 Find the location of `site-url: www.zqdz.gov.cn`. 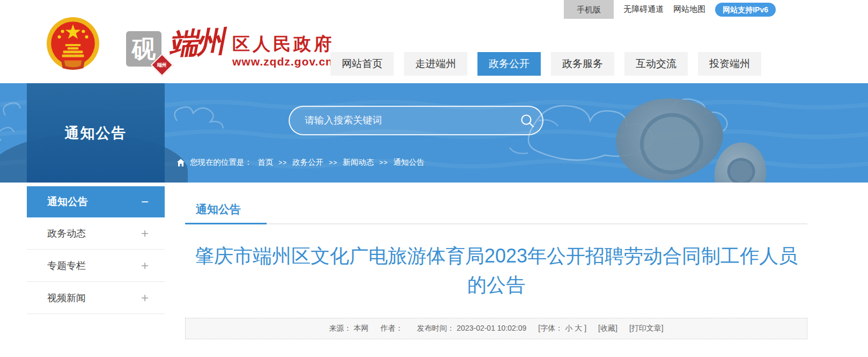

site-url: www.zqdz.gov.cn is located at coordinates (283, 62).